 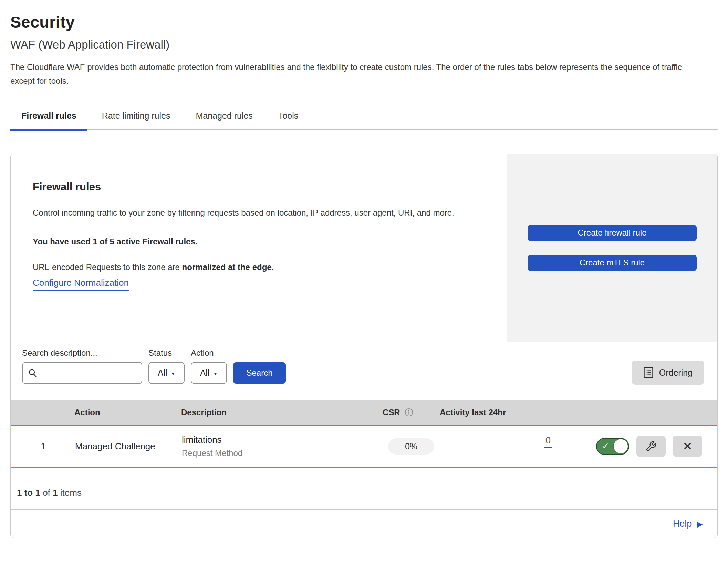 I want to click on search-filter-label: Search description..., so click(x=82, y=353).